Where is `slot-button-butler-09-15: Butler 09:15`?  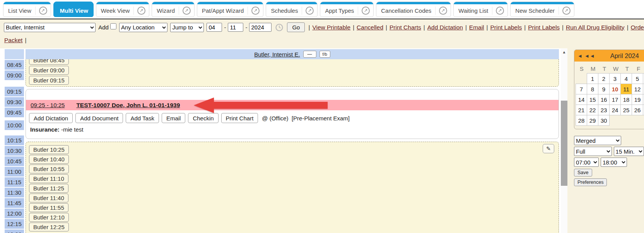
slot-button-butler-09-15: Butler 09:15 is located at coordinates (49, 81).